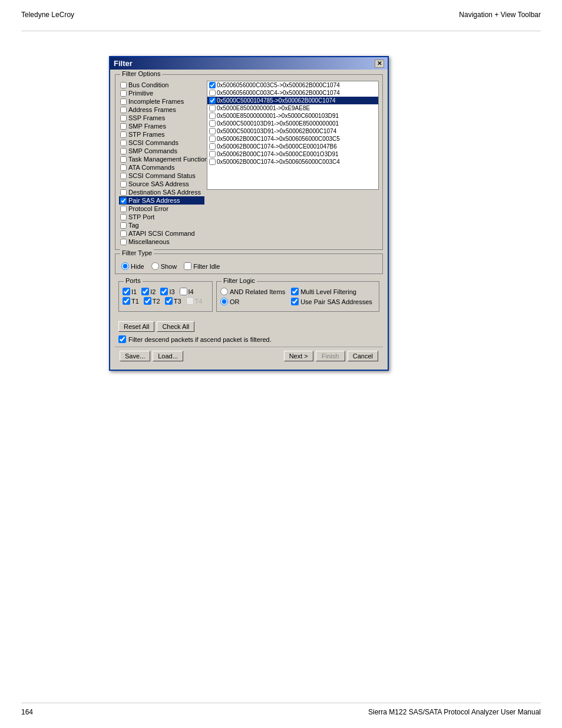 Image resolution: width=562 pixels, height=728 pixels. I want to click on filter-item: STP Frames, so click(161, 134).